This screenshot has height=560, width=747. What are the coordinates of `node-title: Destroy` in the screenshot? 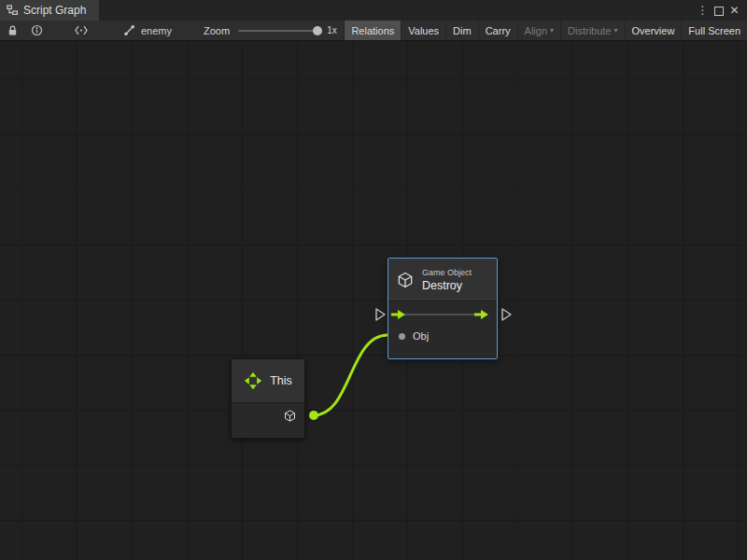 It's located at (446, 286).